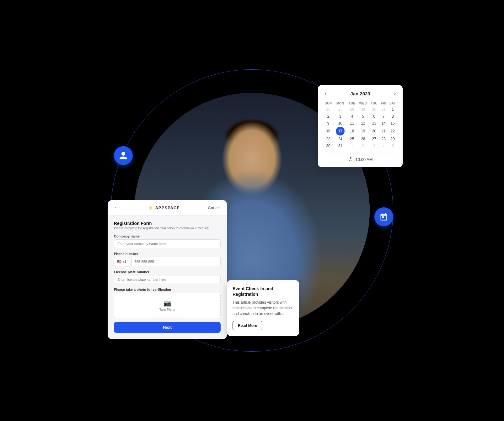 This screenshot has height=421, width=504. I want to click on time-value: 10:00 AM, so click(364, 159).